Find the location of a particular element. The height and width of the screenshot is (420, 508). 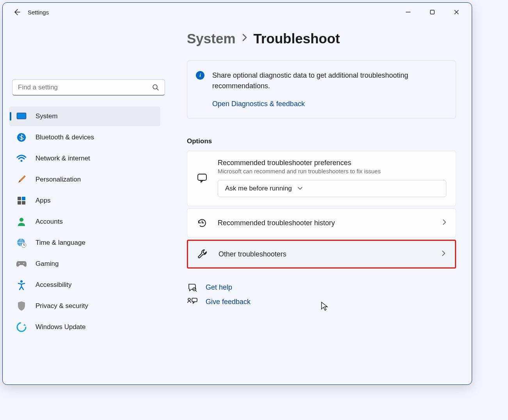

update-icon is located at coordinates (21, 327).